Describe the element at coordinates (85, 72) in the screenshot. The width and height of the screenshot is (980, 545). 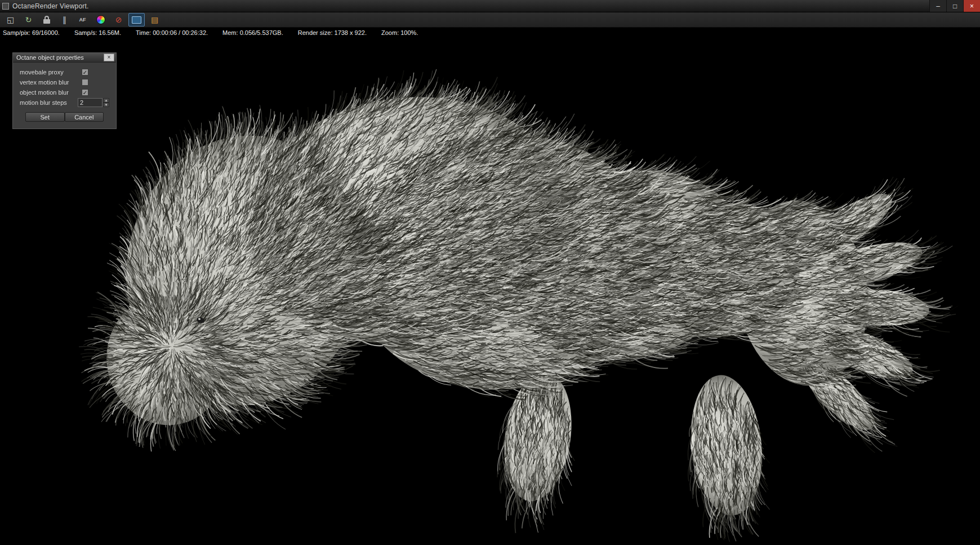
I see `checkbox-movebale-proxy: ✓` at that location.